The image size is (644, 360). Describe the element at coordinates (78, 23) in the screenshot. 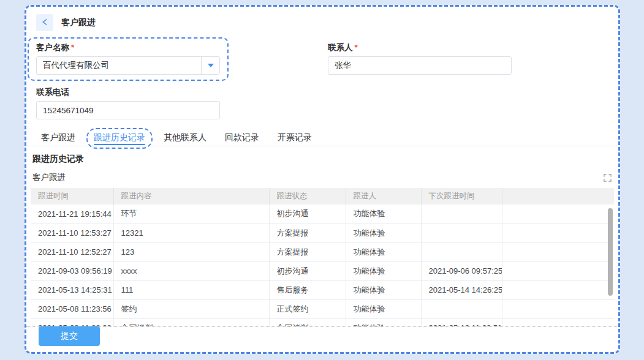

I see `page-title: 客户跟进` at that location.